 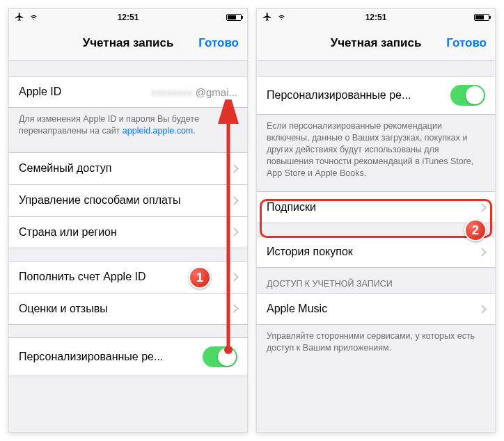 What do you see at coordinates (128, 277) in the screenshot?
I see `add-funds-row: Пополнить счет Apple ID` at bounding box center [128, 277].